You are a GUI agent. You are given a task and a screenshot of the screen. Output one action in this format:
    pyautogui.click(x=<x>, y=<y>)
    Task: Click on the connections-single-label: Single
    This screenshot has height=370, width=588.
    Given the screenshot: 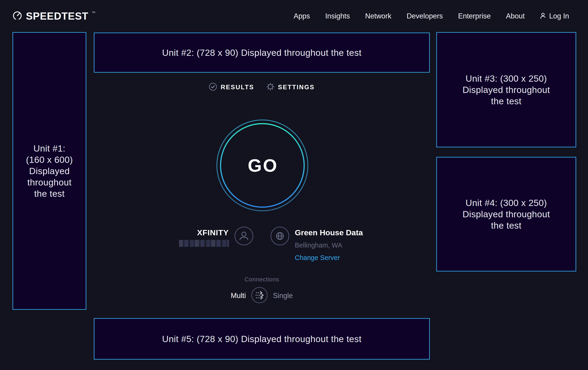 What is the action you would take?
    pyautogui.click(x=283, y=296)
    